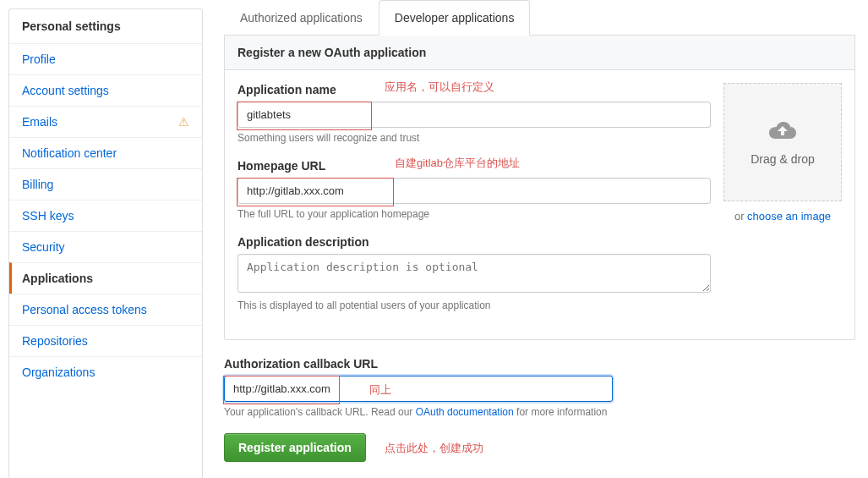  I want to click on sidebar-item-repositories: Repositories, so click(106, 340).